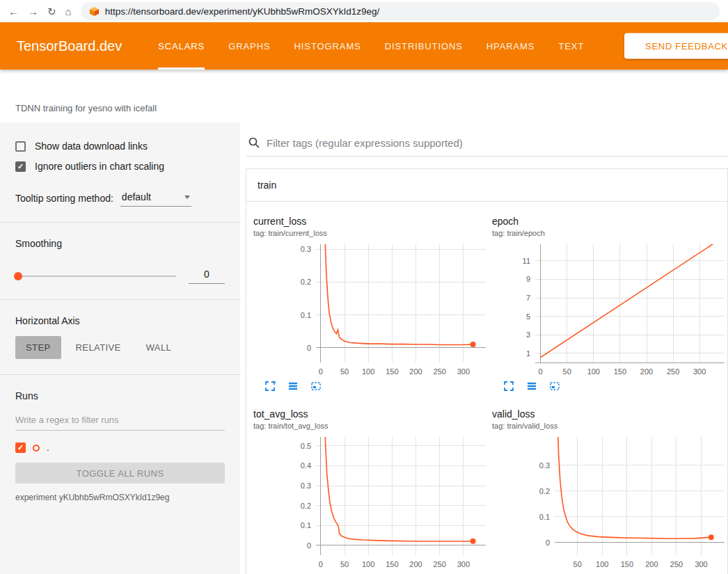  What do you see at coordinates (156, 198) in the screenshot?
I see `tooltip-sorting-dropdown: default` at bounding box center [156, 198].